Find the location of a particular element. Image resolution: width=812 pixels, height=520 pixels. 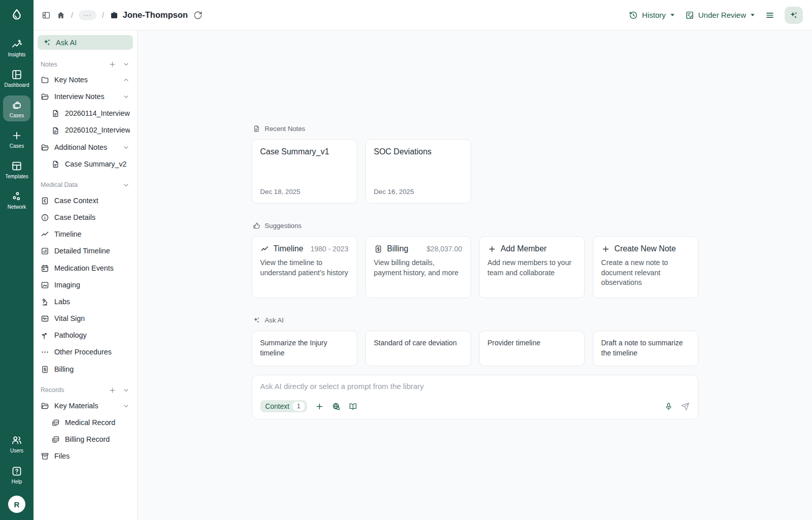

record-file-billing: PDF Billing Record is located at coordinates (85, 440).